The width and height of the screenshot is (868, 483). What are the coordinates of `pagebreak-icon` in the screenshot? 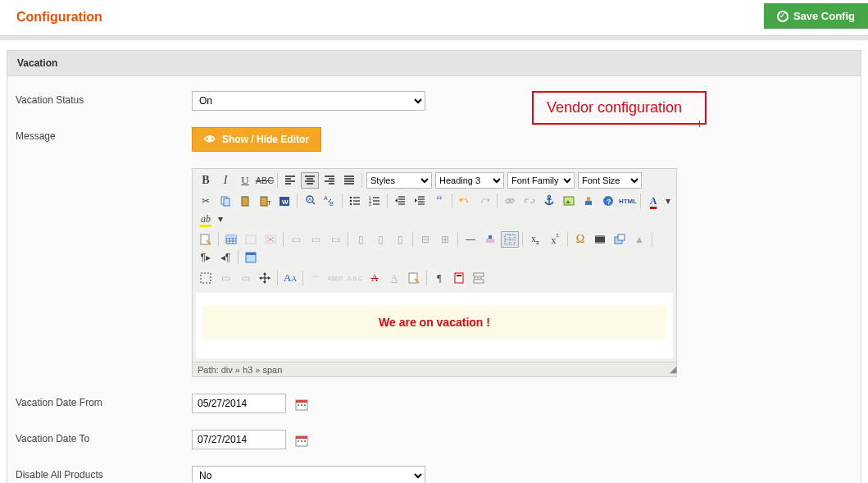 It's located at (479, 278).